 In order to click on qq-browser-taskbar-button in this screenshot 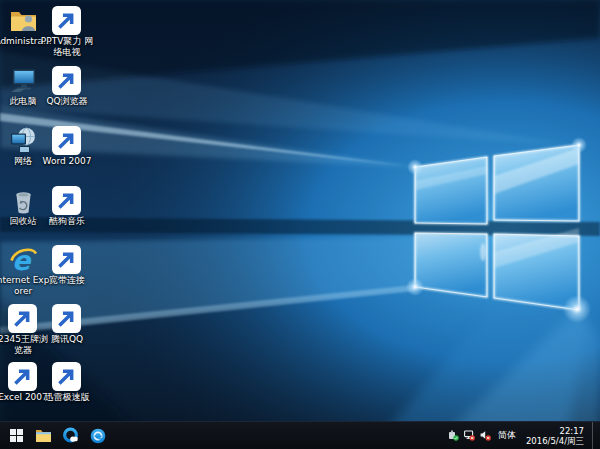, I will do `click(70, 436)`.